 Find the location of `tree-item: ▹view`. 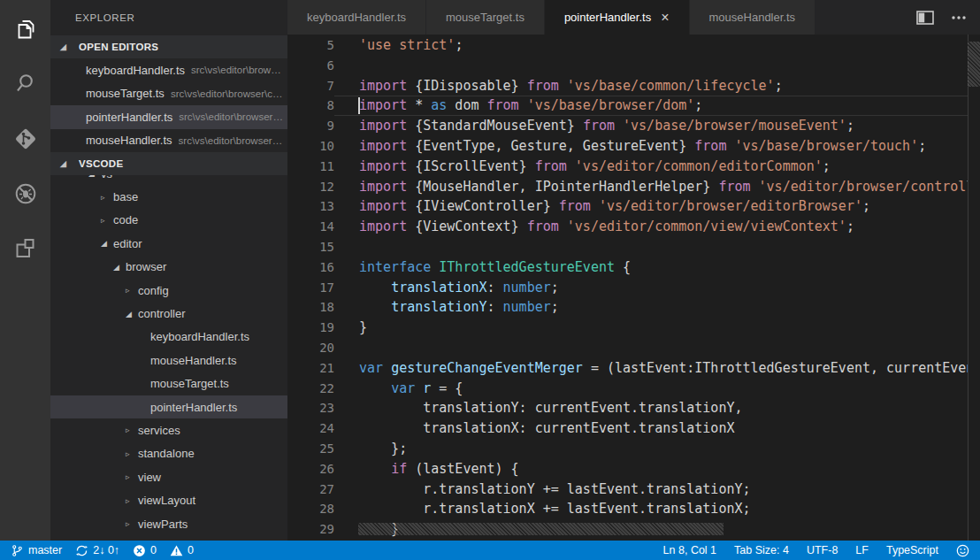

tree-item: ▹view is located at coordinates (169, 477).